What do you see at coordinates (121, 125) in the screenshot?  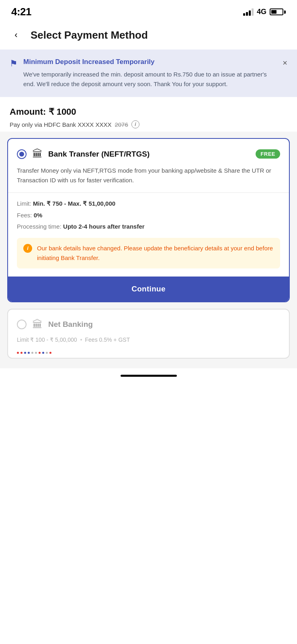 I see `account-number: 2076` at bounding box center [121, 125].